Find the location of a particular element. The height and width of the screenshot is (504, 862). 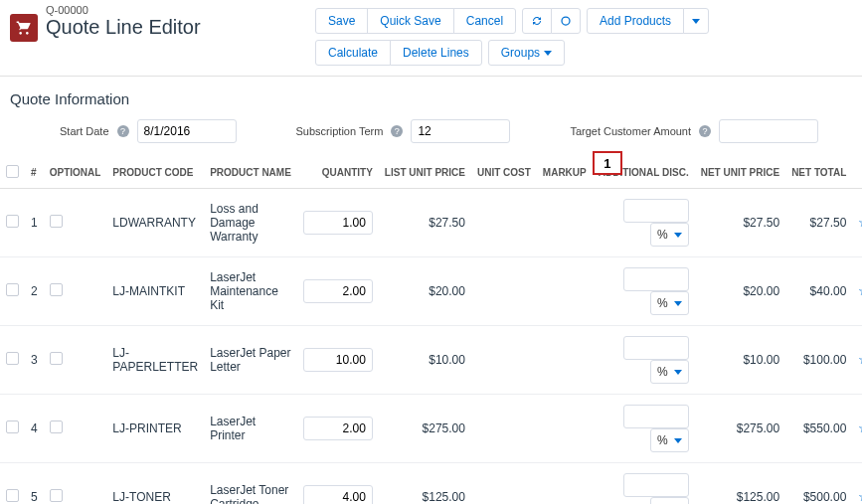

circle-icon is located at coordinates (566, 21).